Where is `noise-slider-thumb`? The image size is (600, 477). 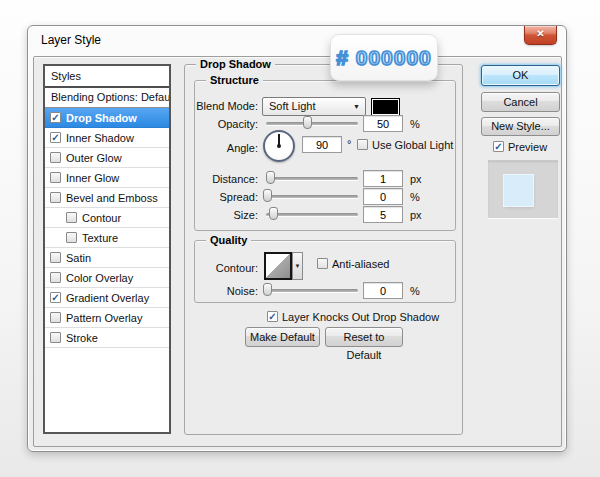
noise-slider-thumb is located at coordinates (268, 290).